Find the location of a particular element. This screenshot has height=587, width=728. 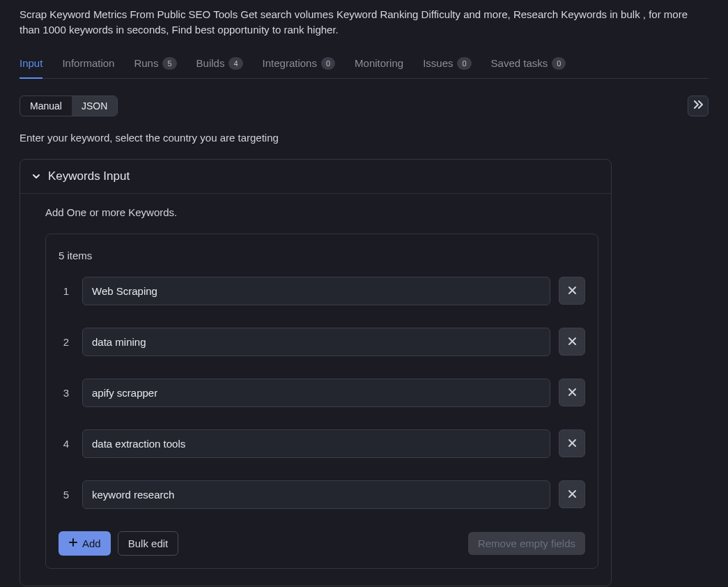

remove-empty-button: Remove empty fields is located at coordinates (527, 544).